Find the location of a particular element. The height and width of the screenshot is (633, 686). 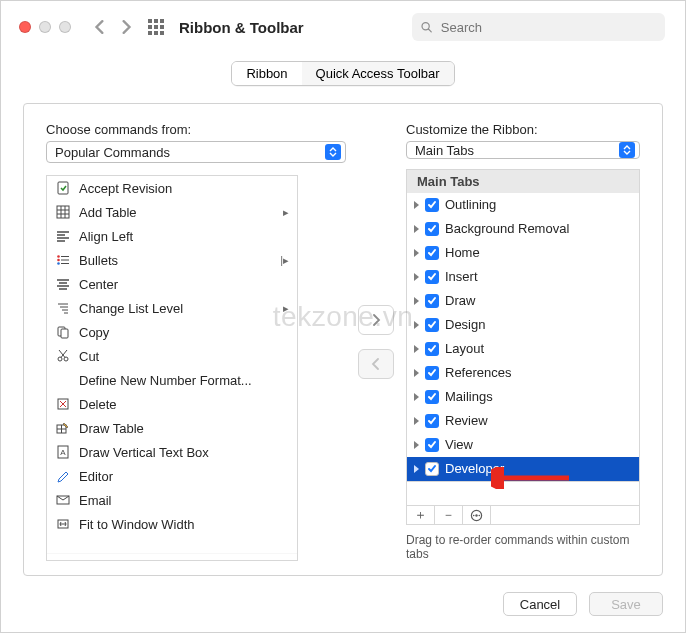

list-item: Delete is located at coordinates (172, 404).